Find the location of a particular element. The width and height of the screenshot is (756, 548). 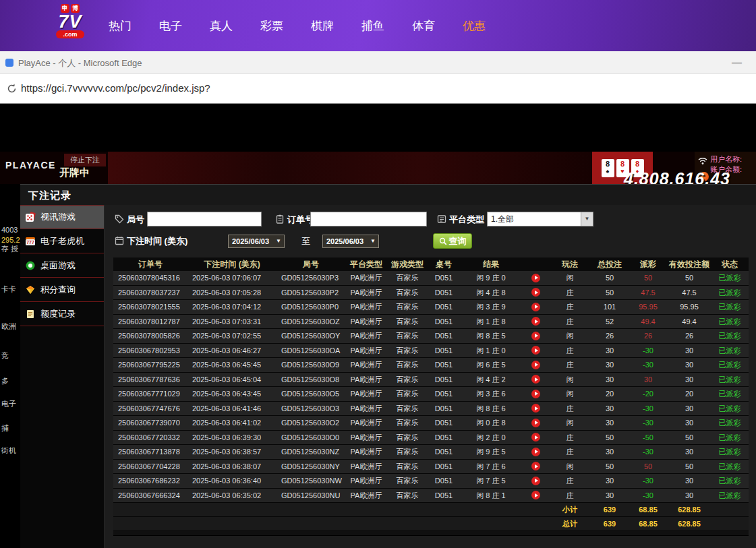

site-logo: 申 博 7V .com is located at coordinates (70, 22).